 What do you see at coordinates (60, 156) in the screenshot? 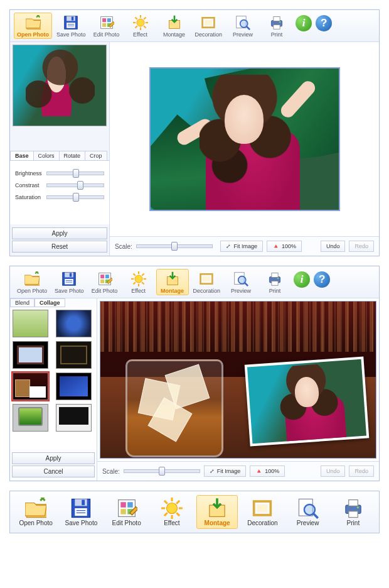
I see `edit-tabs: BaseColorsRotateCrop` at bounding box center [60, 156].